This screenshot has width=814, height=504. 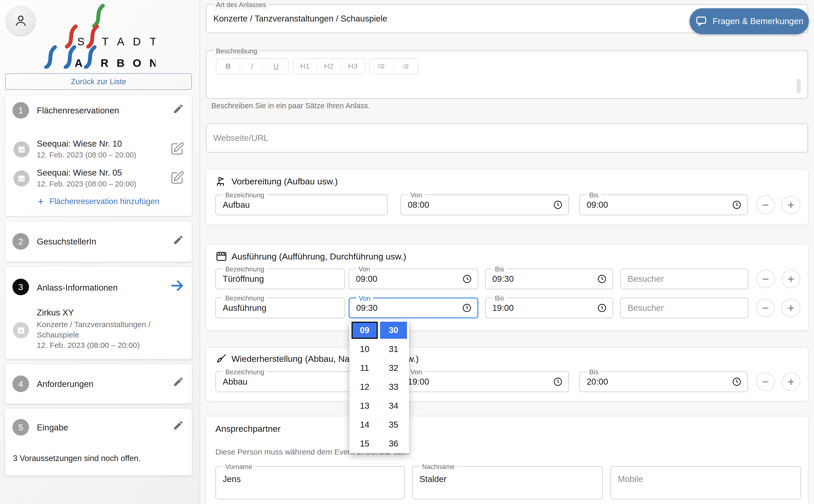 What do you see at coordinates (305, 66) in the screenshot?
I see `h1-button: H1` at bounding box center [305, 66].